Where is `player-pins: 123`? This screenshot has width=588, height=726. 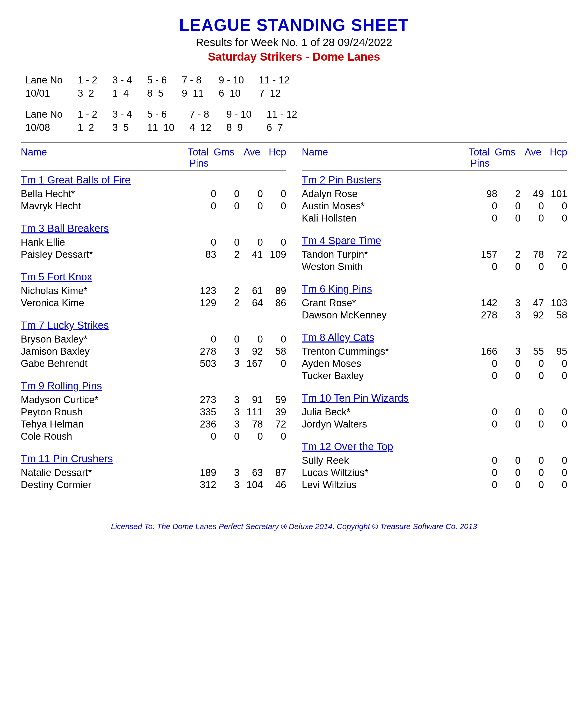 player-pins: 123 is located at coordinates (201, 291).